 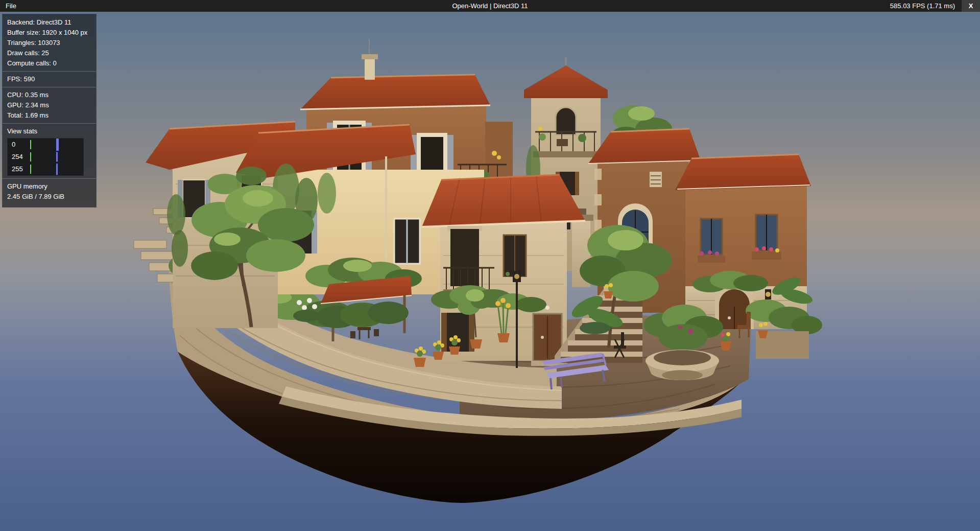 What do you see at coordinates (49, 105) in the screenshot?
I see `stat-row-gpu: GPU: 2.34 ms` at bounding box center [49, 105].